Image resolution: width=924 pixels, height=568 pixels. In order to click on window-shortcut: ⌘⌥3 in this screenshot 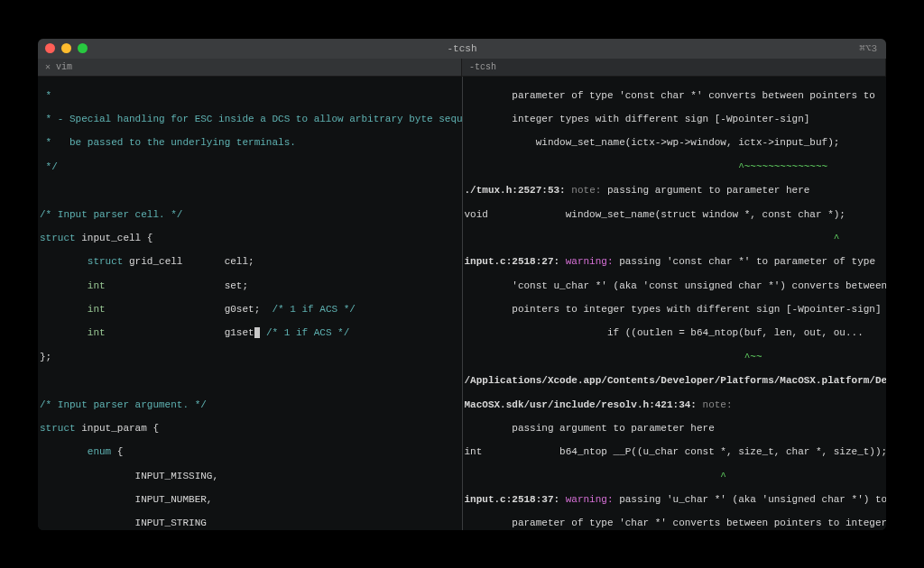, I will do `click(868, 49)`.